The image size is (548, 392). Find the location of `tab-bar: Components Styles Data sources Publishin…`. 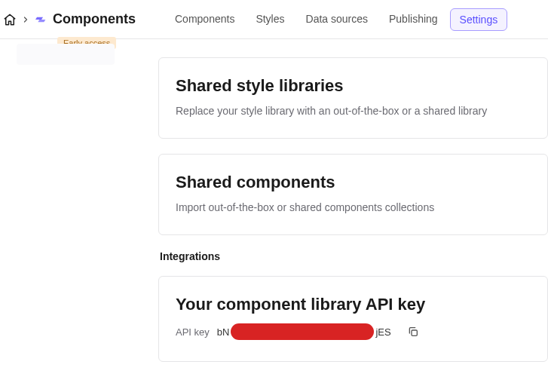

tab-bar: Components Styles Data sources Publishin… is located at coordinates (336, 20).